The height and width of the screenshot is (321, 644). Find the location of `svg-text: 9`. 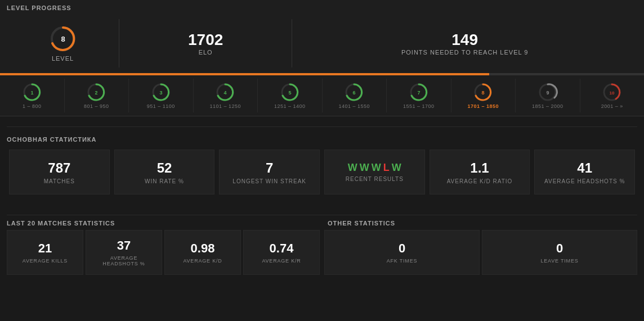

svg-text: 9 is located at coordinates (547, 93).